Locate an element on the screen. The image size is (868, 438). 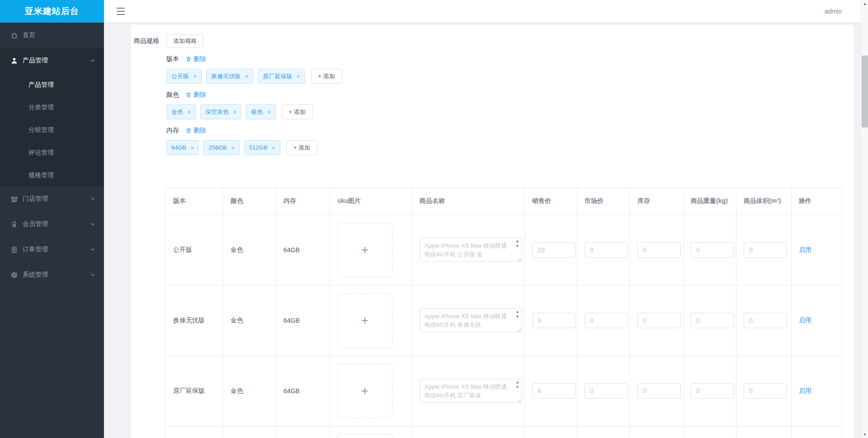
sidebar-subitem-product-management: 产品管理 is located at coordinates (52, 85).